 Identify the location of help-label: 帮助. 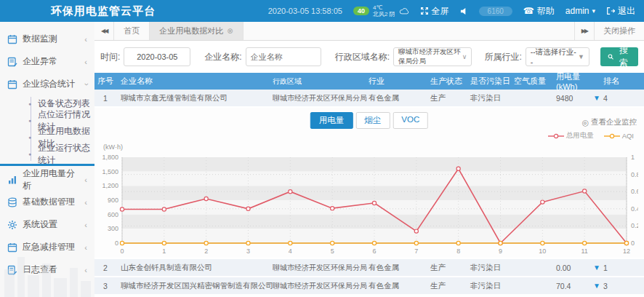
(546, 12).